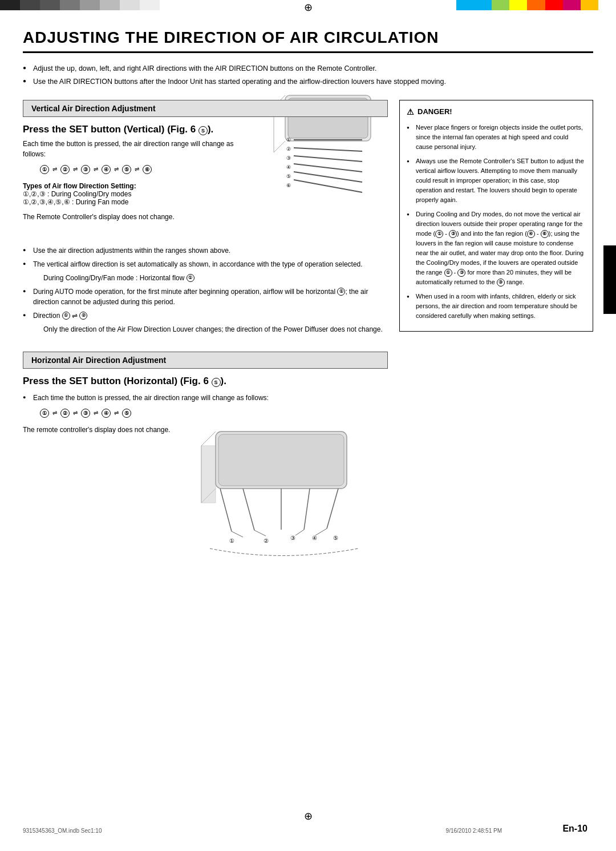 The image size is (616, 851). Describe the element at coordinates (536, 5) in the screenshot. I see `top-right-color-bars` at that location.